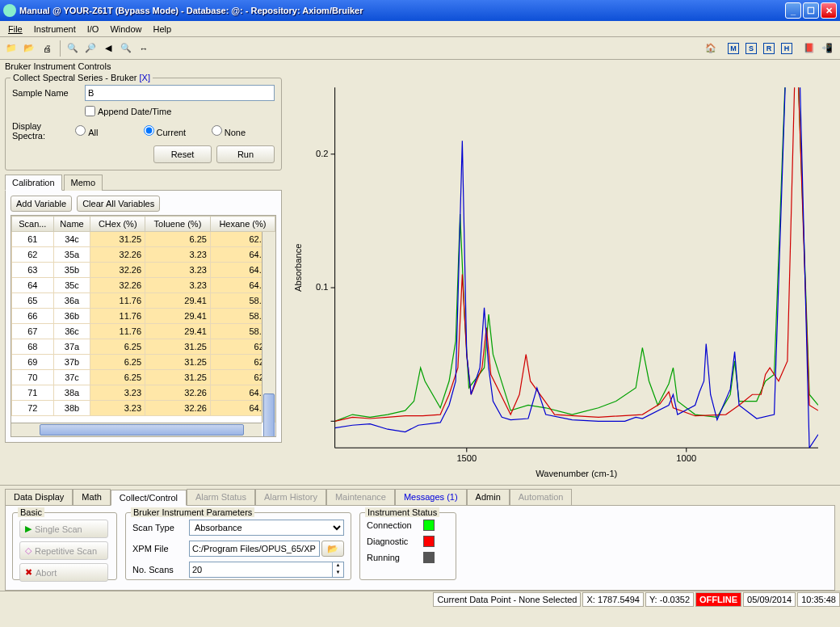 The width and height of the screenshot is (840, 627). What do you see at coordinates (221, 497) in the screenshot?
I see `bottom-tab: Alarm Status` at bounding box center [221, 497].